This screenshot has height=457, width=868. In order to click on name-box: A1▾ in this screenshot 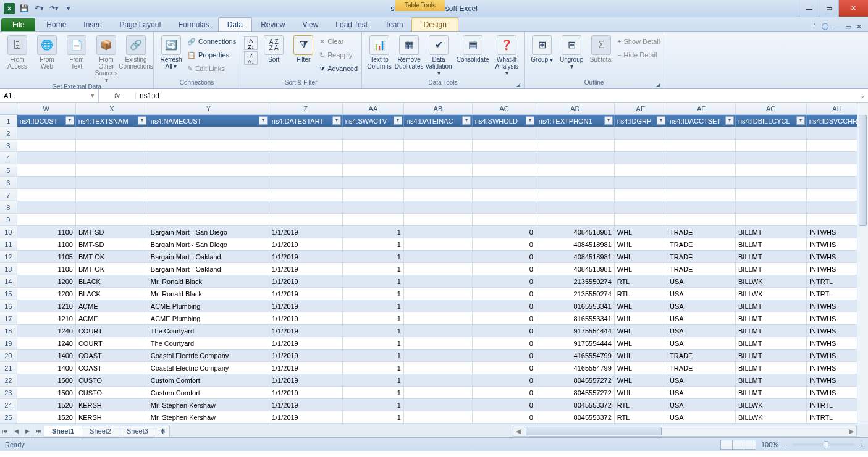, I will do `click(49, 95)`.